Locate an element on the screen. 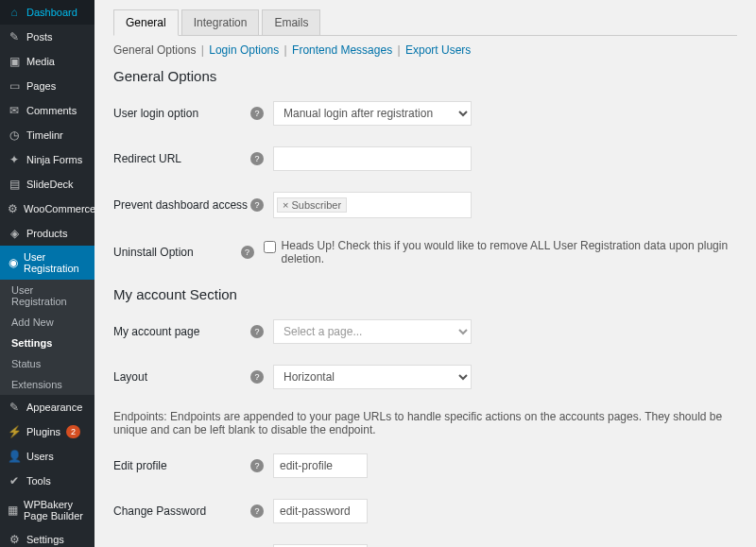  sidebar-item-plugins: ⚡Plugins2 is located at coordinates (47, 432).